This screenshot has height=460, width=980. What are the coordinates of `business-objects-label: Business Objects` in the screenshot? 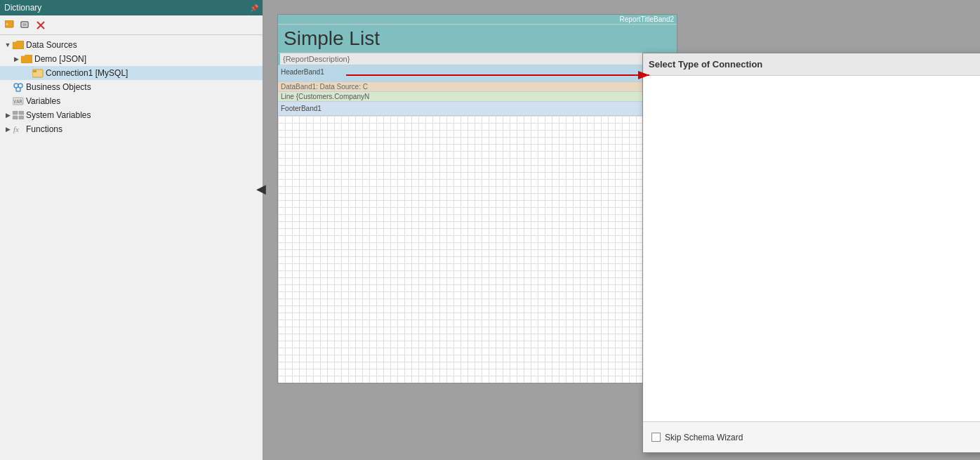 It's located at (59, 87).